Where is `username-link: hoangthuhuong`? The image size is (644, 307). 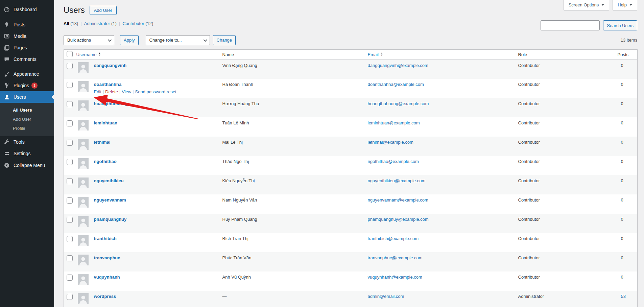
username-link: hoangthuhuong is located at coordinates (111, 103).